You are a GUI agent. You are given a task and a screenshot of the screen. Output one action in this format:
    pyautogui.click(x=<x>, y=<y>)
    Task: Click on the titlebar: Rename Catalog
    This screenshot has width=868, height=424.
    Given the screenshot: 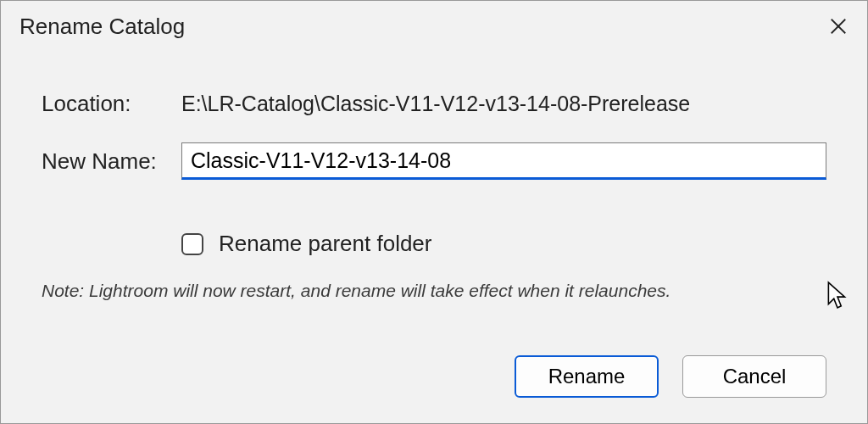 What is the action you would take?
    pyautogui.click(x=434, y=25)
    